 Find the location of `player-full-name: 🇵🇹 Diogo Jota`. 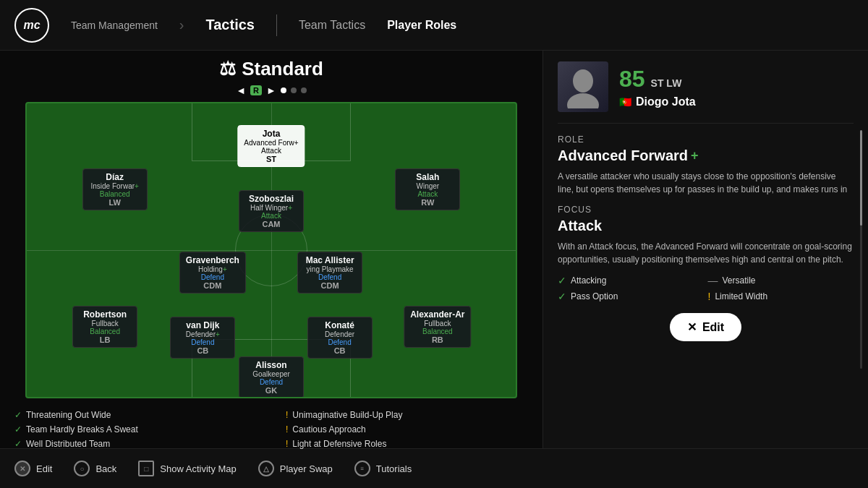

player-full-name: 🇵🇹 Diogo Jota is located at coordinates (736, 102).